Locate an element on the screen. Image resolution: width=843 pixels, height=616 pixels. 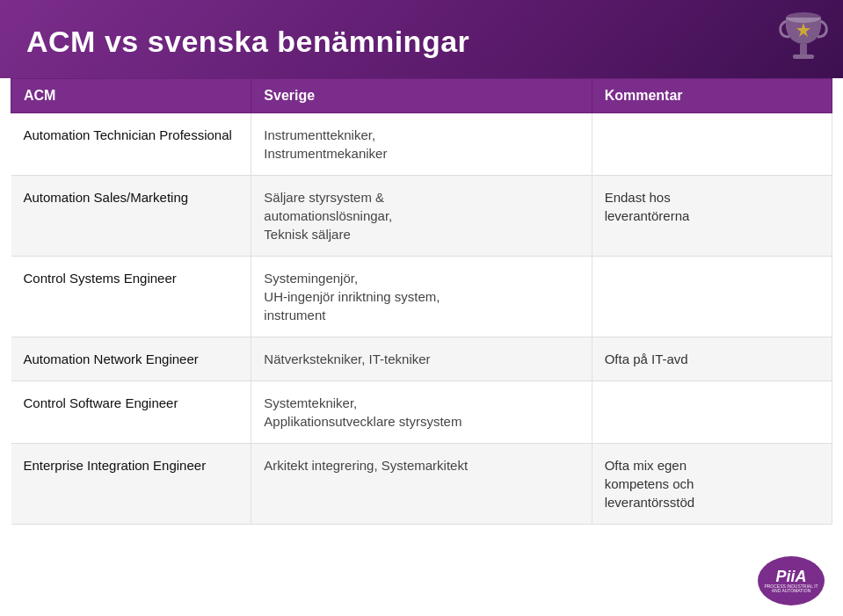
cell-sverige: Nätverkstekniker, IT-tekniker is located at coordinates (422, 359).